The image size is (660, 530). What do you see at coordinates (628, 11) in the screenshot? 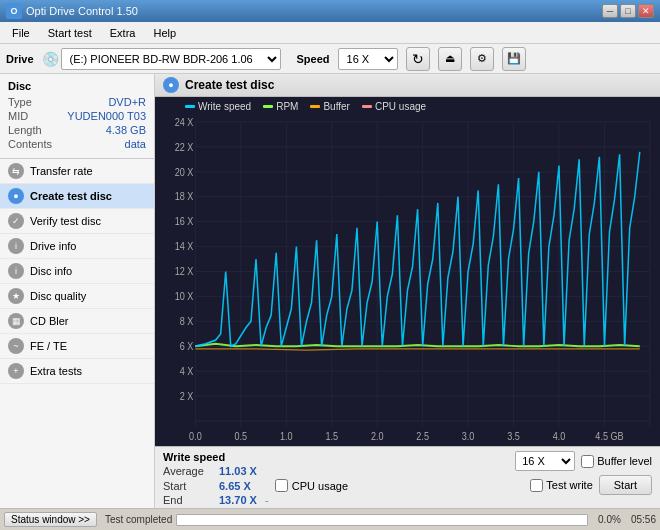
I see `maximize-button: □` at bounding box center [628, 11].